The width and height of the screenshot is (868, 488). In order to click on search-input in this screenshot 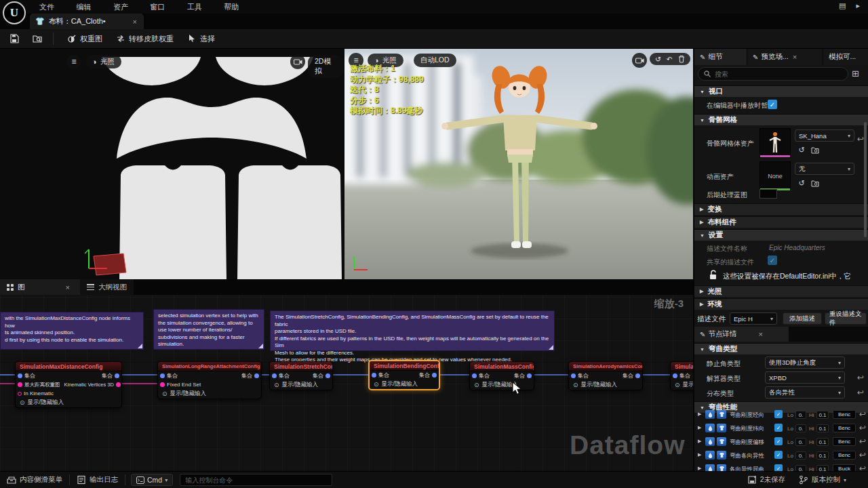, I will do `click(772, 75)`.